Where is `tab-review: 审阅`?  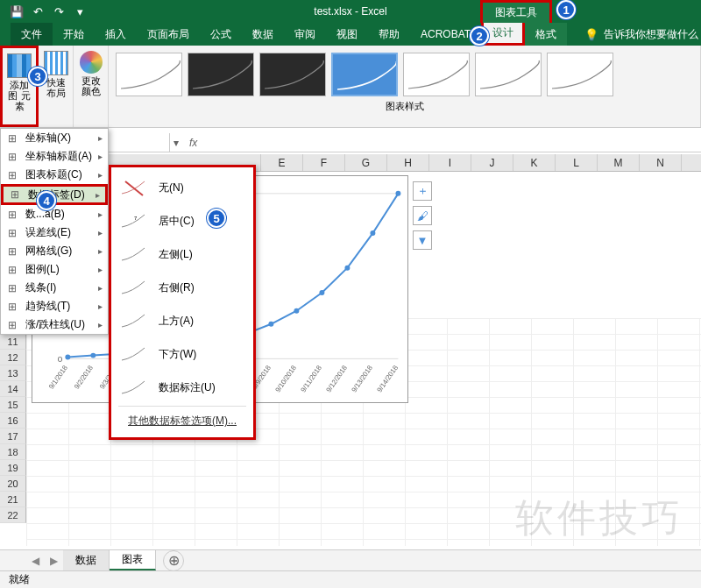
tab-review: 审阅 is located at coordinates (305, 34).